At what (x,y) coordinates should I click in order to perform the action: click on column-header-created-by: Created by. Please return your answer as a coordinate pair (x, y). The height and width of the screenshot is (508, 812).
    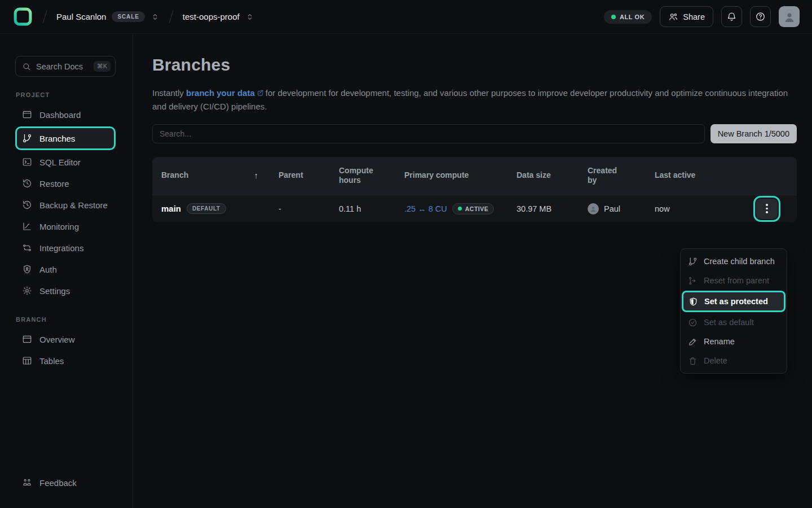
    Looking at the image, I should click on (621, 176).